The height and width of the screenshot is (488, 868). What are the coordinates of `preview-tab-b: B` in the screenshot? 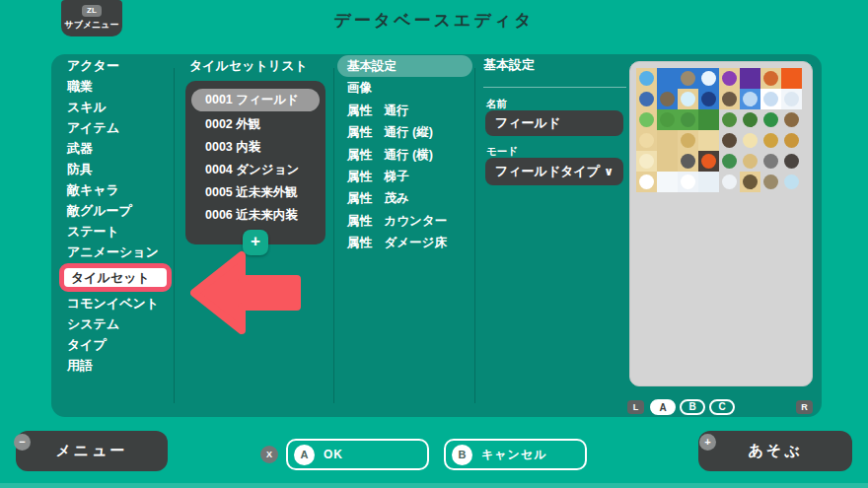 It's located at (692, 407).